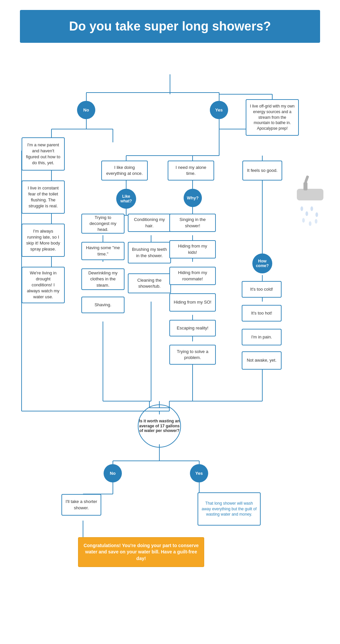 This screenshot has height=644, width=340. I want to click on no-circle: No, so click(86, 110).